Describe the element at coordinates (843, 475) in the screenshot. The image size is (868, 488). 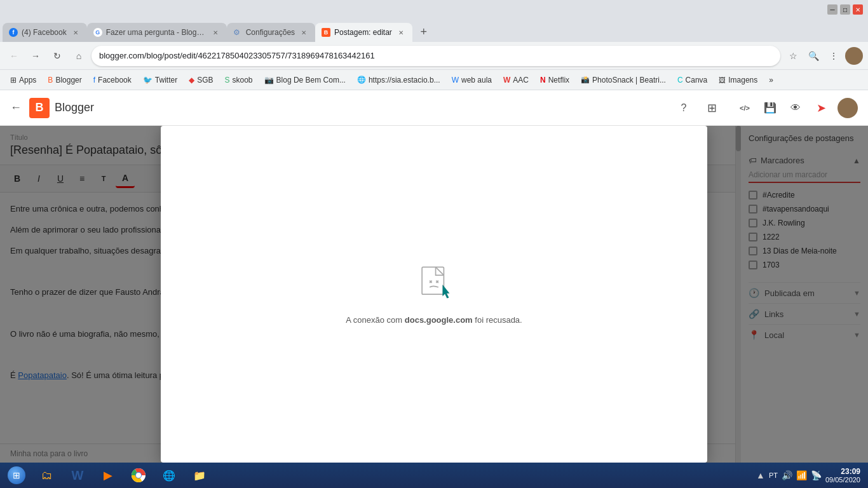
I see `clock: 23:09 09/05/2020` at that location.